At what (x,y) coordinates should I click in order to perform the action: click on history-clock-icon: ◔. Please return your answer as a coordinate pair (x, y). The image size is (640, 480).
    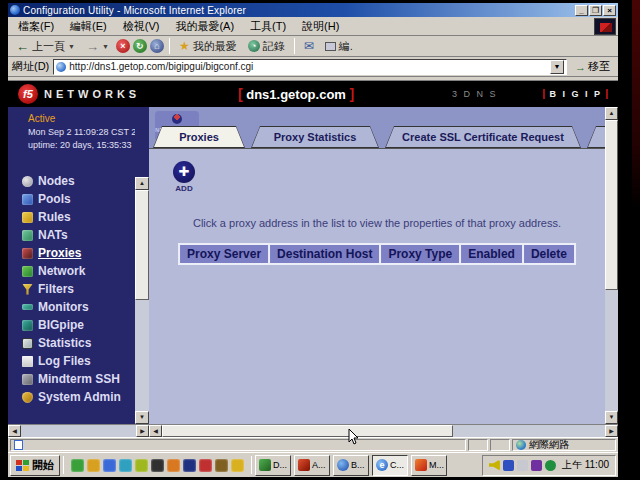
    Looking at the image, I should click on (254, 46).